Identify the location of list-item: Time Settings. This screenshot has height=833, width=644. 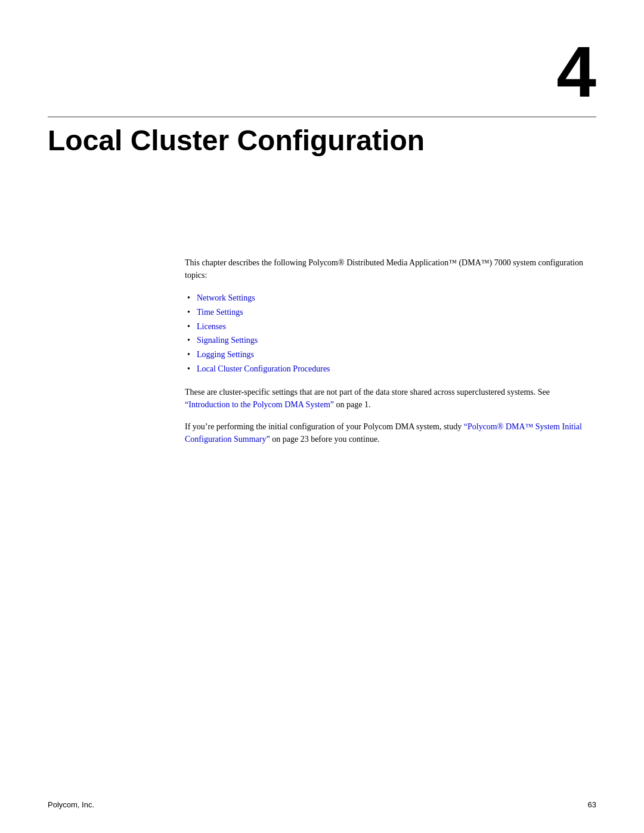
(391, 312).